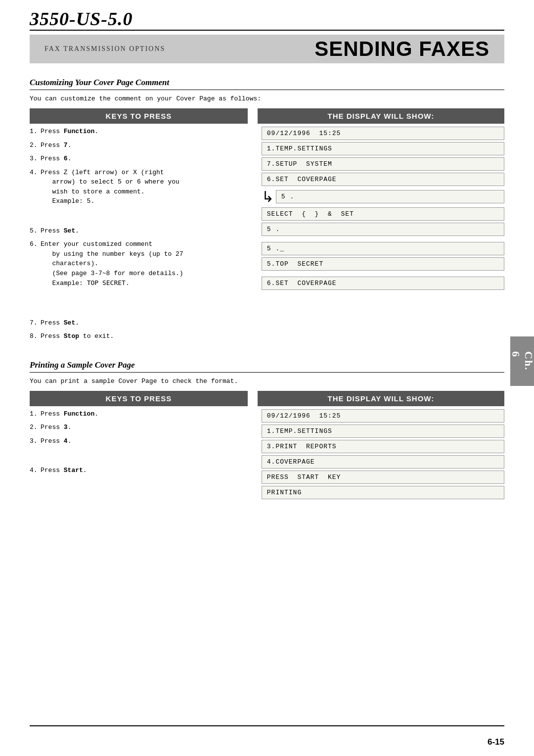 The width and height of the screenshot is (534, 756). I want to click on section-title: SENDING FAXES, so click(402, 49).